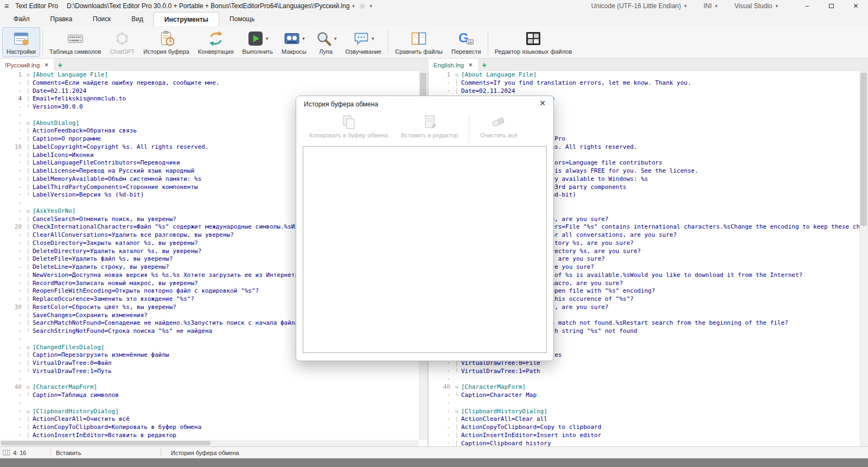  What do you see at coordinates (209, 443) in the screenshot?
I see `left-horizontal-scrollbar` at bounding box center [209, 443].